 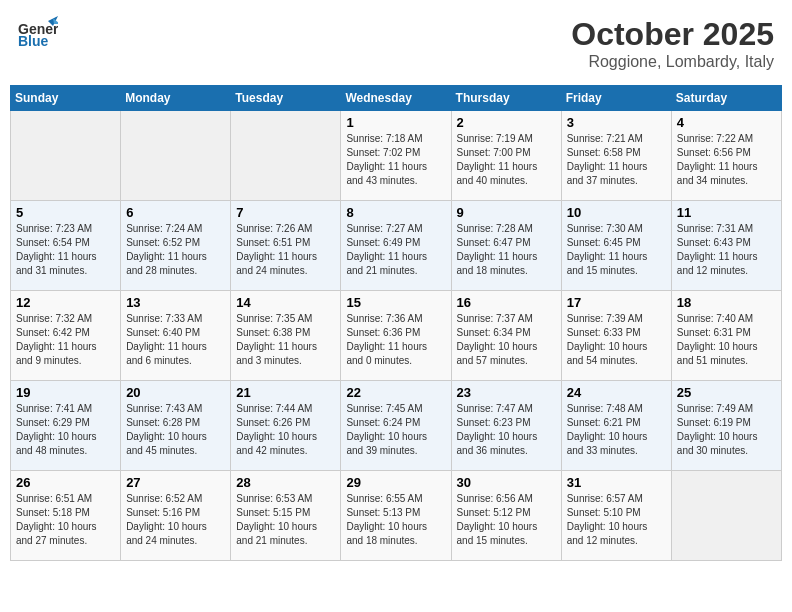 What do you see at coordinates (616, 246) in the screenshot?
I see `calendar-day-10: 10Sunrise: 7:30 AMSunset: 6:45 PMDayligh…` at bounding box center [616, 246].